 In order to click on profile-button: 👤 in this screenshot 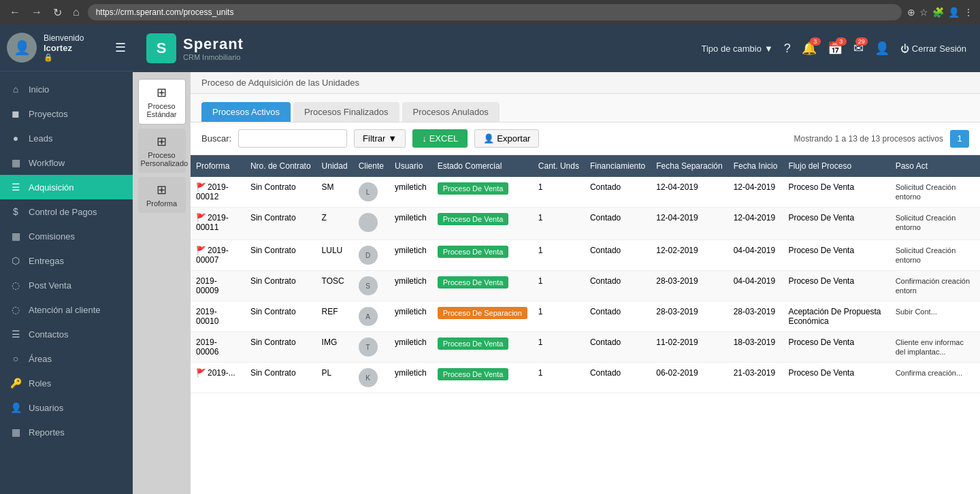, I will do `click(882, 48)`.